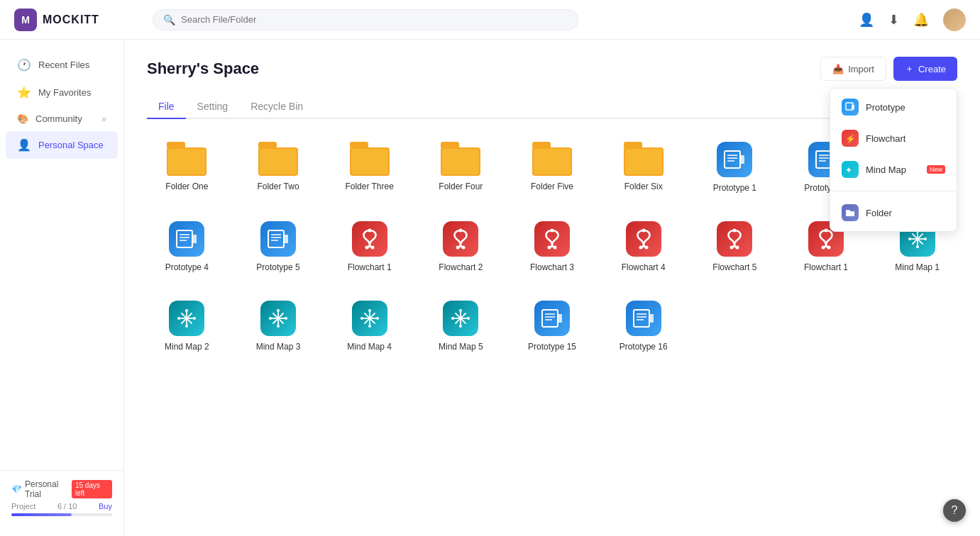 This screenshot has width=980, height=536. I want to click on clock-icon: 🕐, so click(24, 65).